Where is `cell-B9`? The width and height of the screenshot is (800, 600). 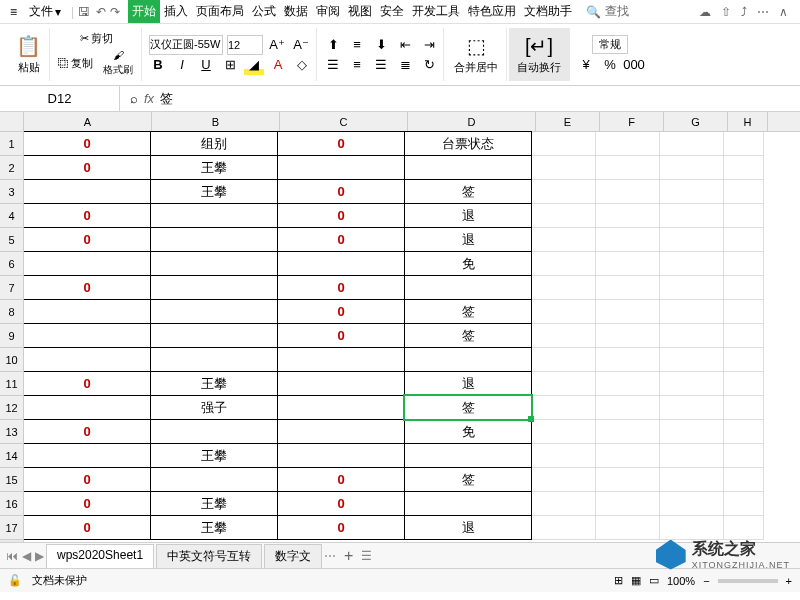 cell-B9 is located at coordinates (214, 336).